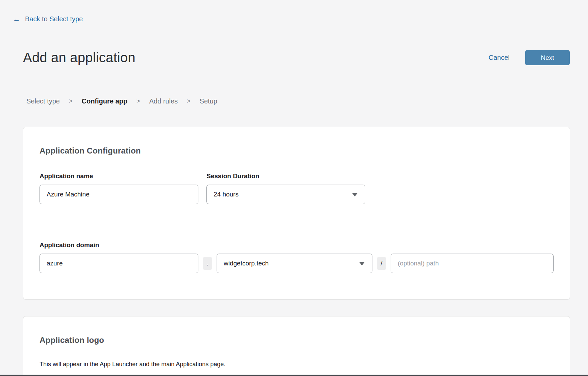 This screenshot has width=588, height=376. I want to click on session-duration-field-group: Session Duration 24 hours, so click(286, 188).